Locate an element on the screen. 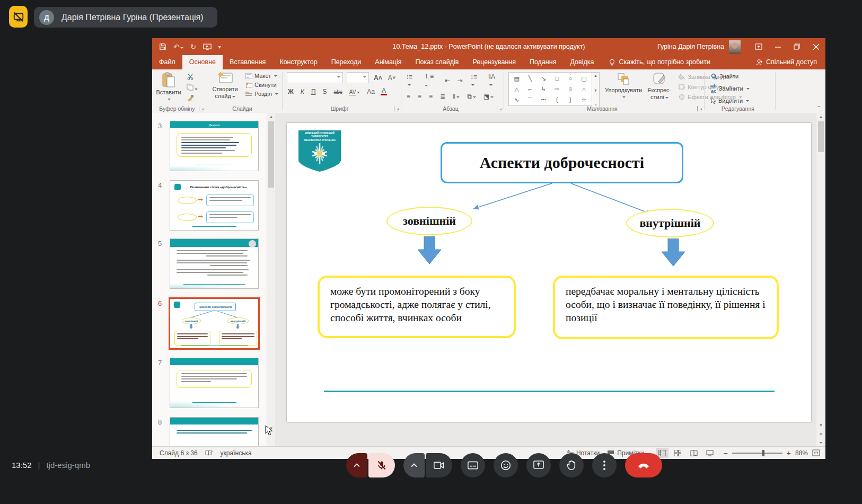 The image size is (862, 504). customize-qat-icon: ▾ is located at coordinates (219, 47).